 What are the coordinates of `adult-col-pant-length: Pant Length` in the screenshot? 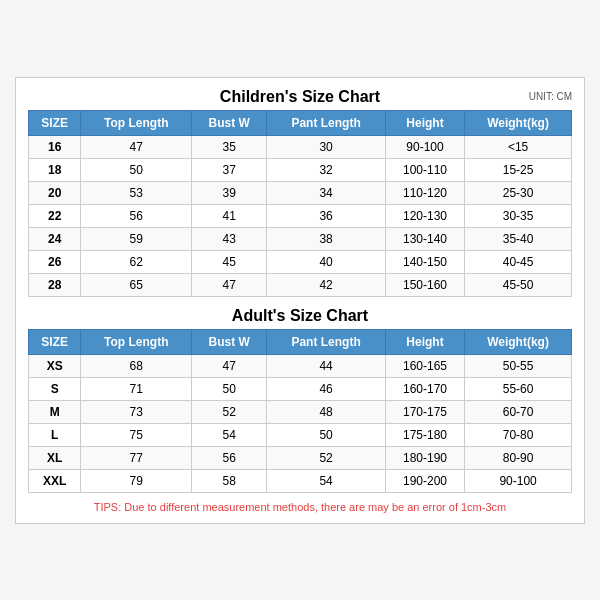 It's located at (326, 342).